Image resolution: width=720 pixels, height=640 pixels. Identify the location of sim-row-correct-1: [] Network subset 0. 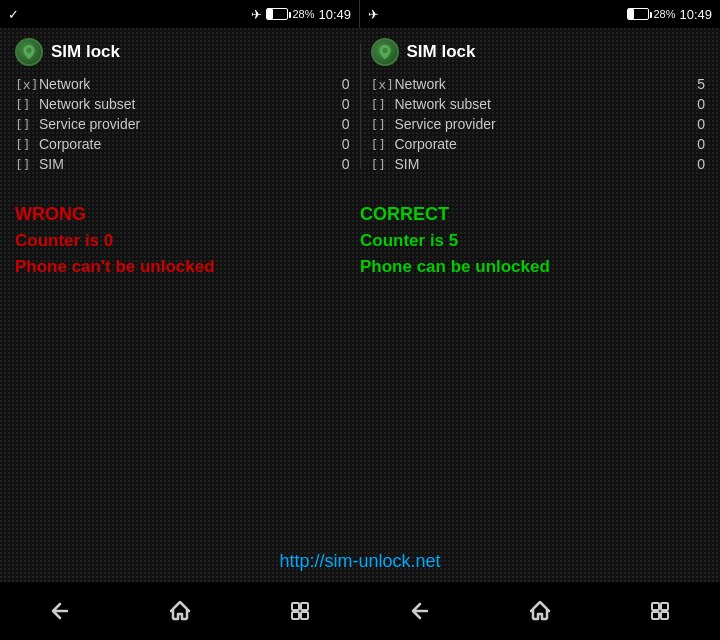
(538, 104).